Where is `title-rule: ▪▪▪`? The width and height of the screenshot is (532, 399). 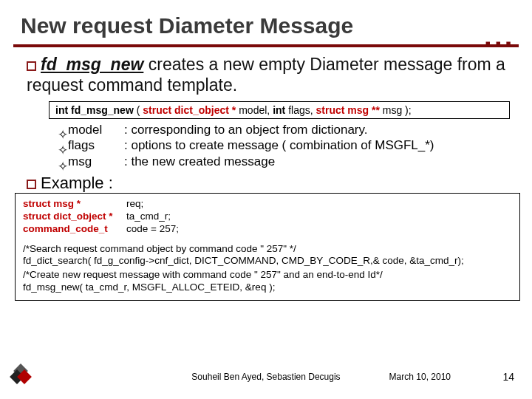 title-rule: ▪▪▪ is located at coordinates (266, 46).